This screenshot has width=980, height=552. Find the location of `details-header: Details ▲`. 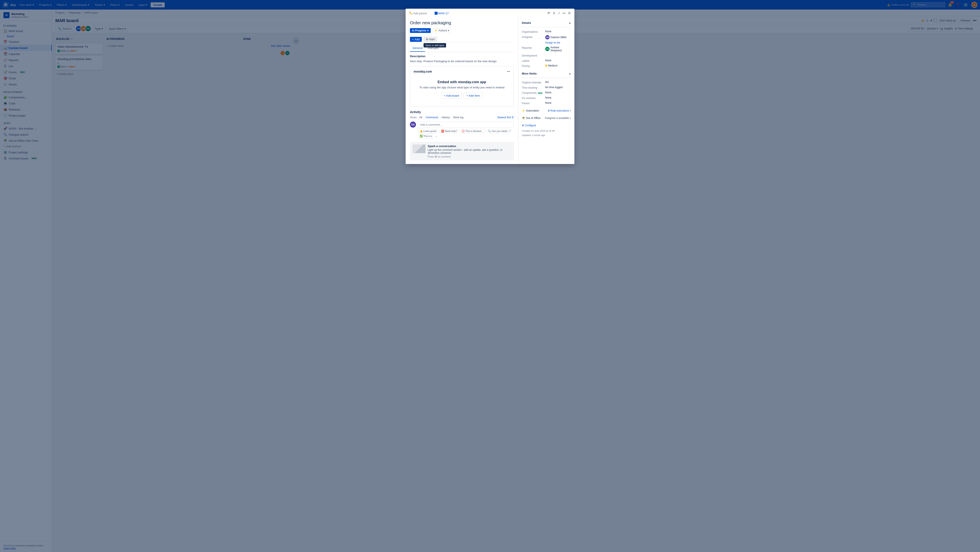

details-header: Details ▲ is located at coordinates (546, 23).